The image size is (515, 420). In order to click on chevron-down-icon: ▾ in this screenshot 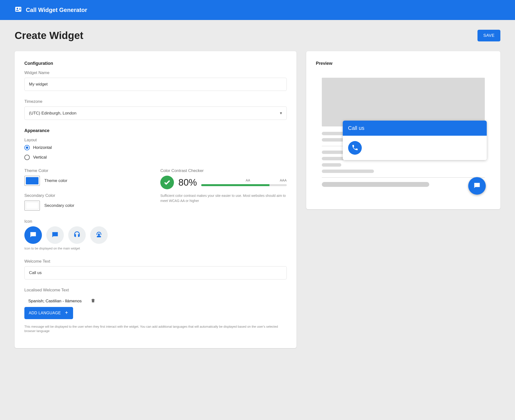, I will do `click(281, 113)`.